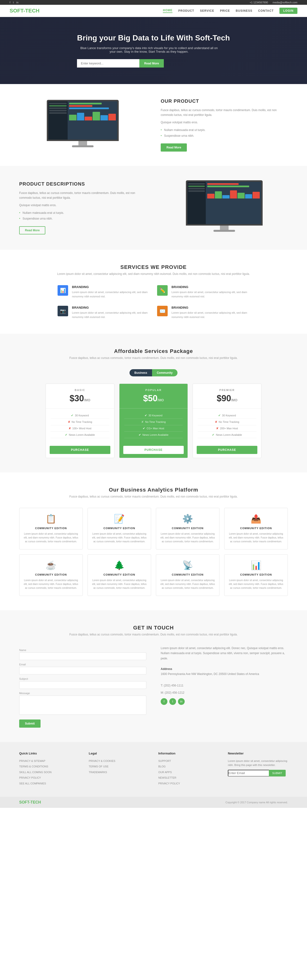 The image size is (307, 980). Describe the element at coordinates (51, 584) in the screenshot. I see `analytics-card-desc-4: Lorem ipsum dolor sit amet, consectetur …` at that location.